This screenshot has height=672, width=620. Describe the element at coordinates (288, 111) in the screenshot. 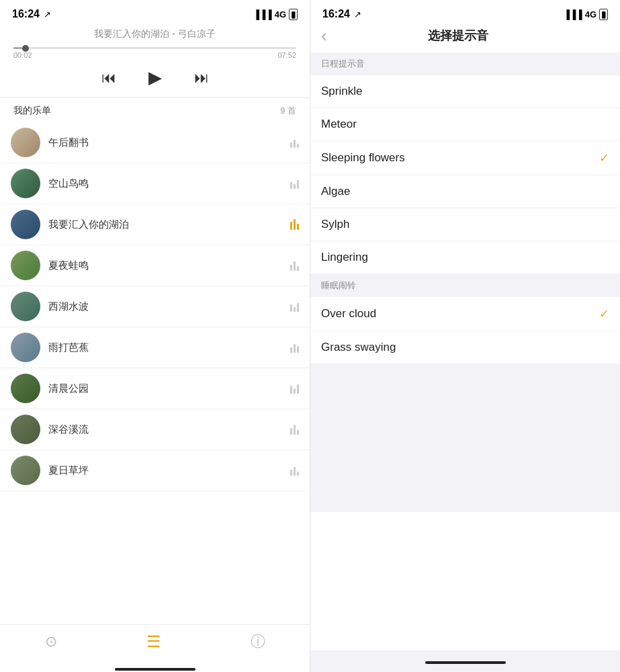

I see `playlist-count: 9 首` at that location.